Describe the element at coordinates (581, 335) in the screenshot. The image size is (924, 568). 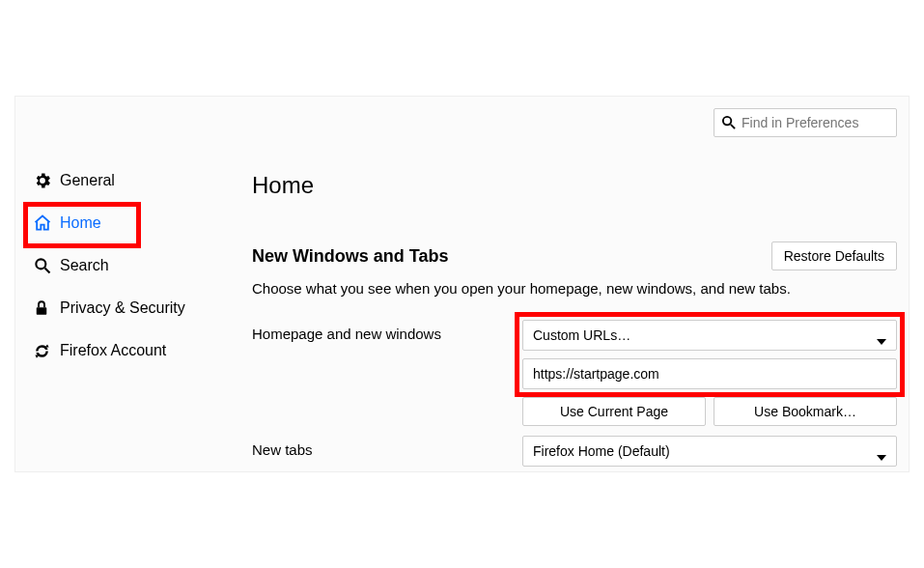
I see `homepage-select-value: Custom URLs…` at that location.